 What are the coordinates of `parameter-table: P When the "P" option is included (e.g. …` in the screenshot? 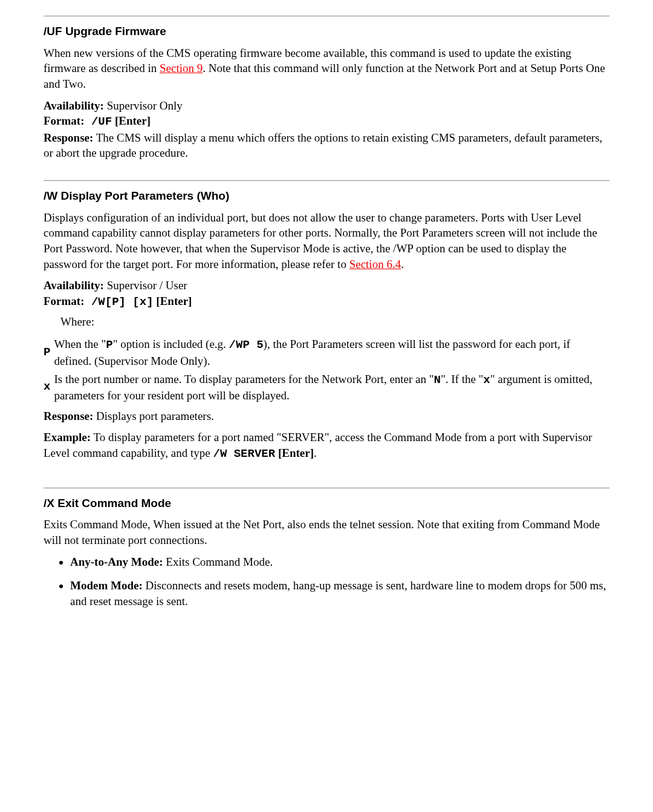 It's located at (326, 370).